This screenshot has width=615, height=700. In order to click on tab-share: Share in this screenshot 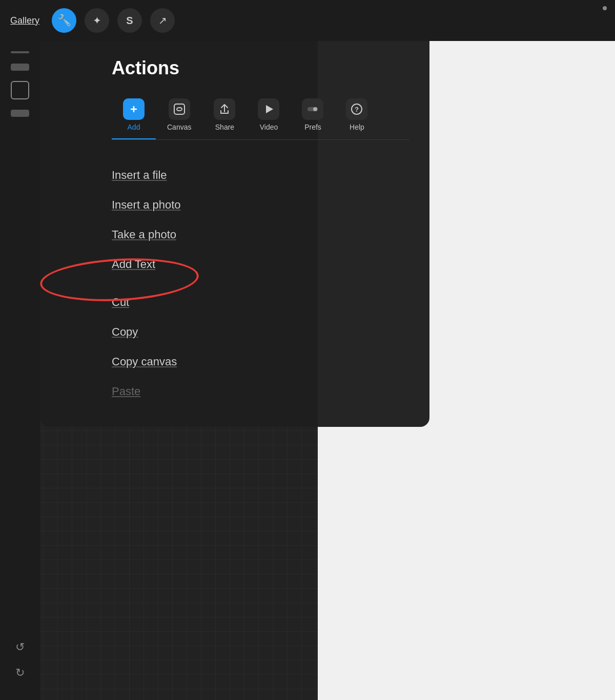, I will do `click(224, 116)`.